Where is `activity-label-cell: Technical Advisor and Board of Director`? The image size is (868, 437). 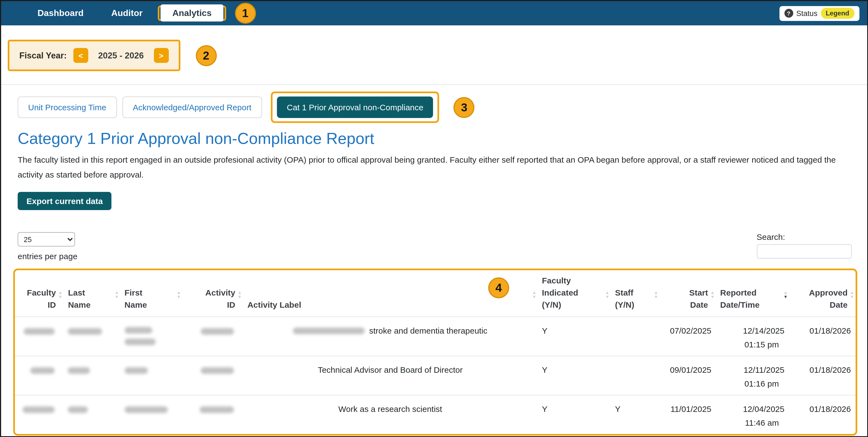 activity-label-cell: Technical Advisor and Board of Director is located at coordinates (390, 375).